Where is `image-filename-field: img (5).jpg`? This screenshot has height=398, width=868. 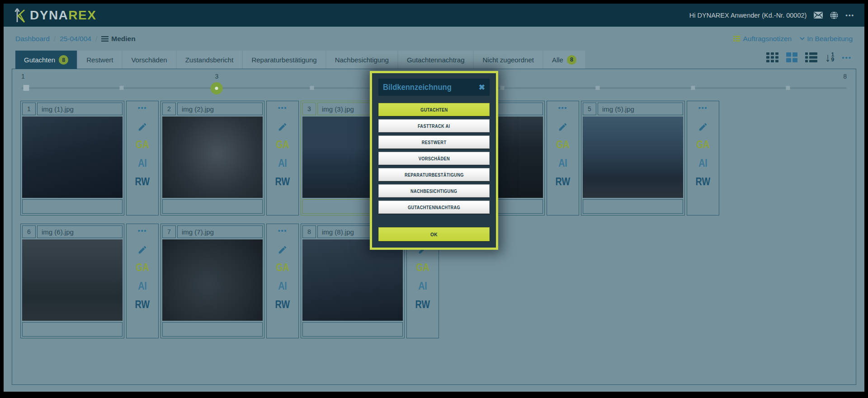 image-filename-field: img (5).jpg is located at coordinates (640, 109).